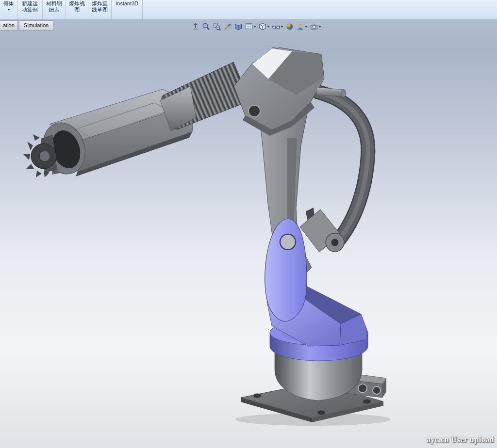 This screenshot has width=497, height=448. Describe the element at coordinates (100, 7) in the screenshot. I see `ribbon-button-label: 爆炸直线草图` at that location.